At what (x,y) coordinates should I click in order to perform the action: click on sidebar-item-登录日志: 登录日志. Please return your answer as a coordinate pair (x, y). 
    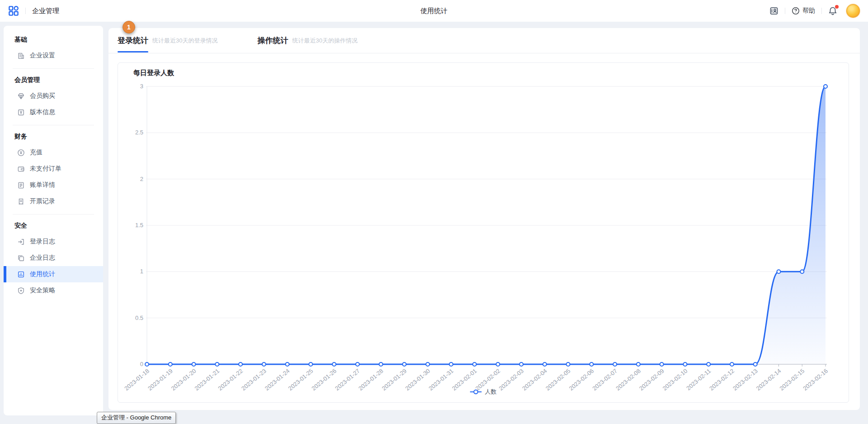
    Looking at the image, I should click on (53, 242).